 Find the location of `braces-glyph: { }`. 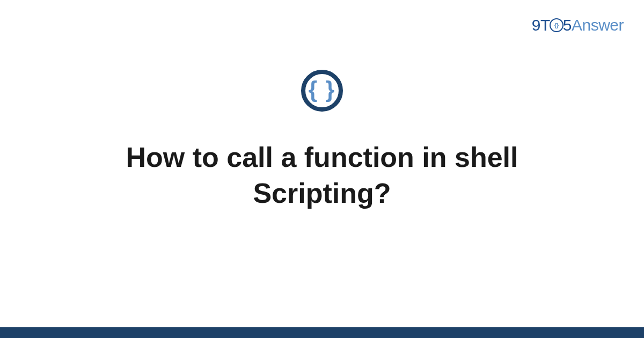

braces-glyph: { } is located at coordinates (322, 90).